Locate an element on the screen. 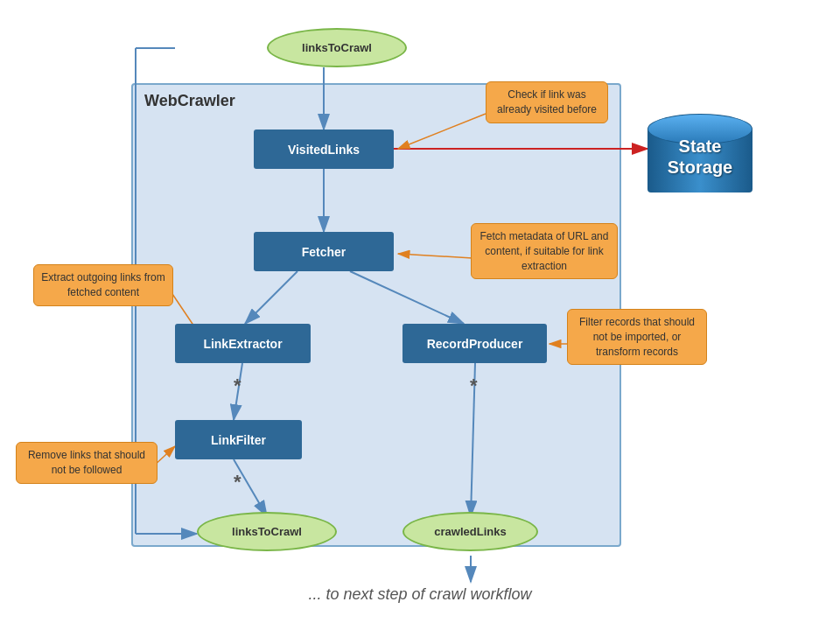 The width and height of the screenshot is (840, 630). visited-links-node: VisitedLinks is located at coordinates (324, 149).